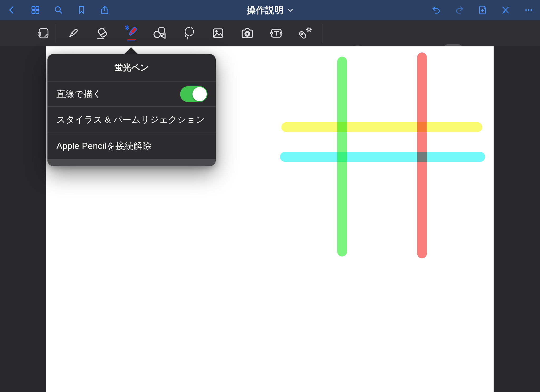 The width and height of the screenshot is (540, 392). Describe the element at coordinates (305, 33) in the screenshot. I see `laser-pointer-icon` at that location.